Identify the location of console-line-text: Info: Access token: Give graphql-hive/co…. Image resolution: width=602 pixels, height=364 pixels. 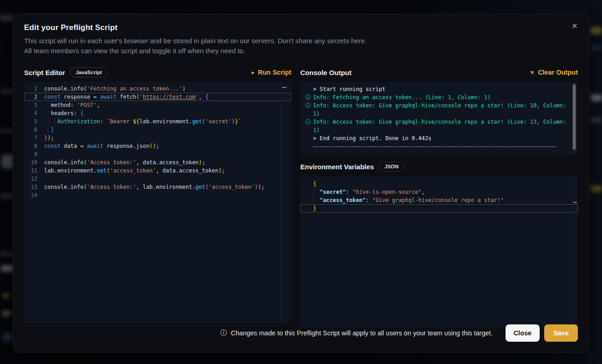
(440, 110).